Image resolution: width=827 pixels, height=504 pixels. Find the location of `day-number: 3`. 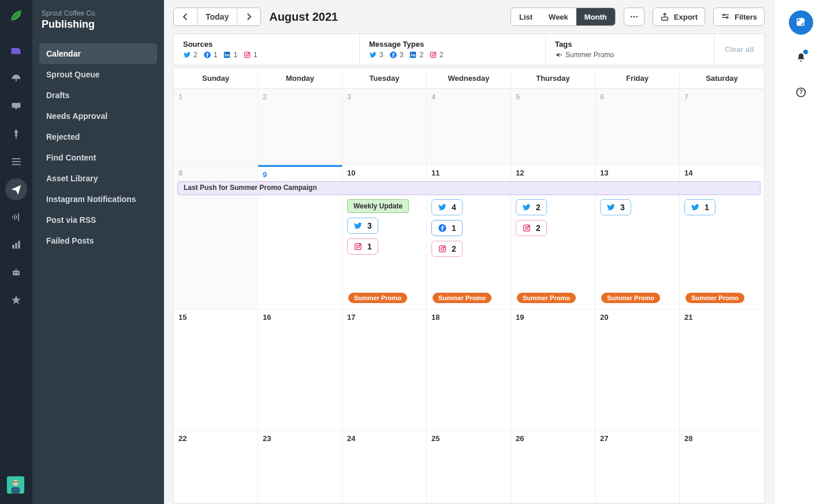

day-number: 3 is located at coordinates (385, 97).